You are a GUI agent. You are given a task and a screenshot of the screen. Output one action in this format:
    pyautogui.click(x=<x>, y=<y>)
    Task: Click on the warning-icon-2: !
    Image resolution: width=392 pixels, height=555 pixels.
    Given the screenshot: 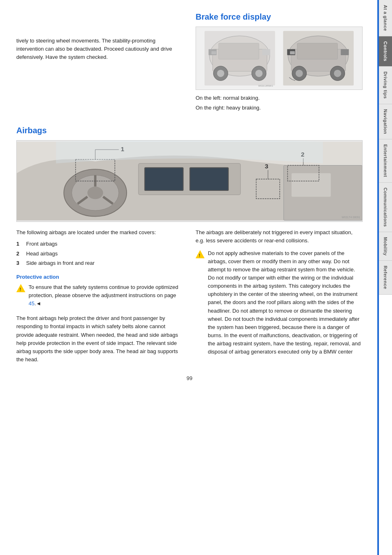 What is the action you would take?
    pyautogui.click(x=200, y=254)
    